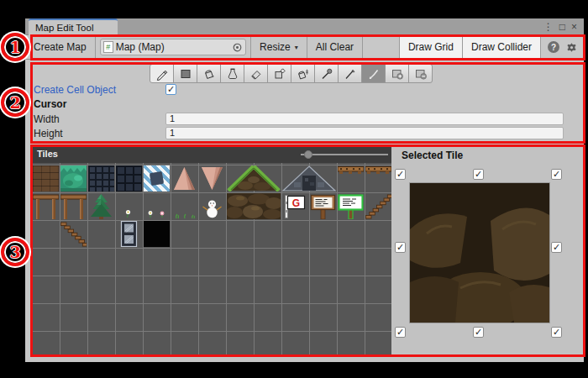 This screenshot has width=588, height=378. What do you see at coordinates (156, 234) in the screenshot?
I see `tile-black-block` at bounding box center [156, 234].